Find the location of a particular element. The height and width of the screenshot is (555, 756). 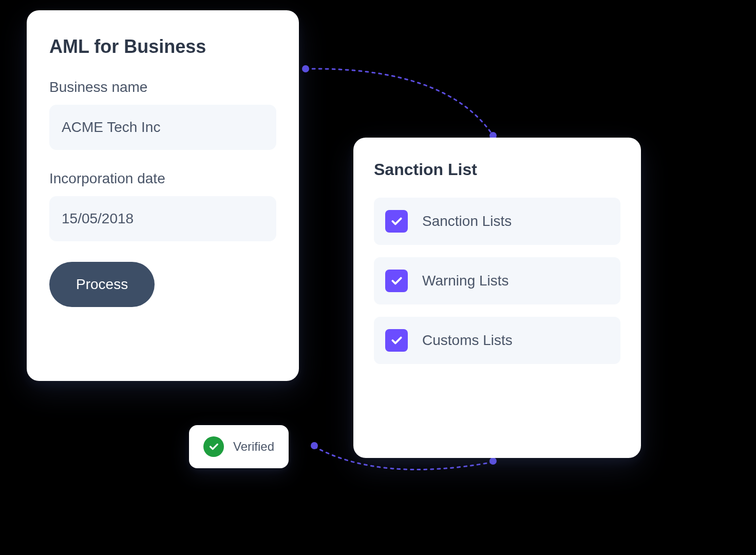

verified-badge: Verified is located at coordinates (239, 447).